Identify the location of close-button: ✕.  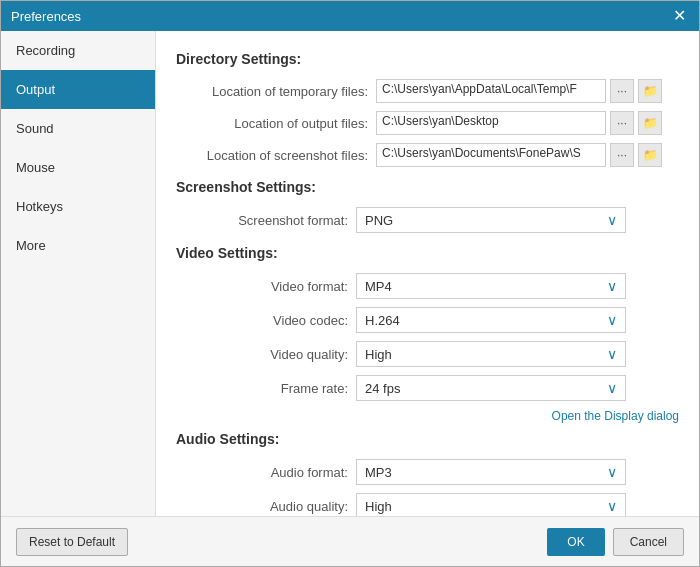
(679, 16).